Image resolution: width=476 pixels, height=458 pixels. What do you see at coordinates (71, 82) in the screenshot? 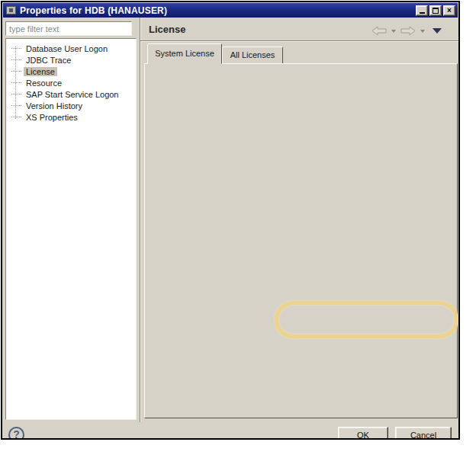
I see `sidebar-item-resource: Resource` at bounding box center [71, 82].